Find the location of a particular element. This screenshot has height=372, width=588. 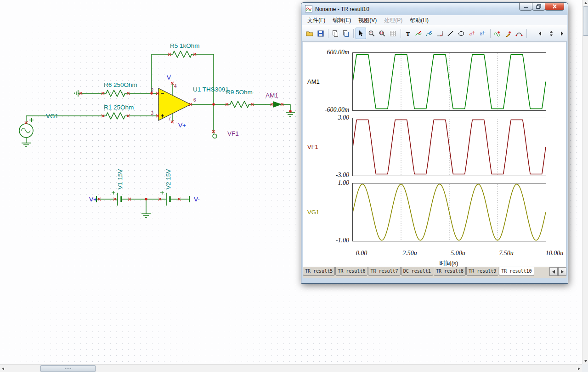

scroll-down-button is located at coordinates (585, 361).